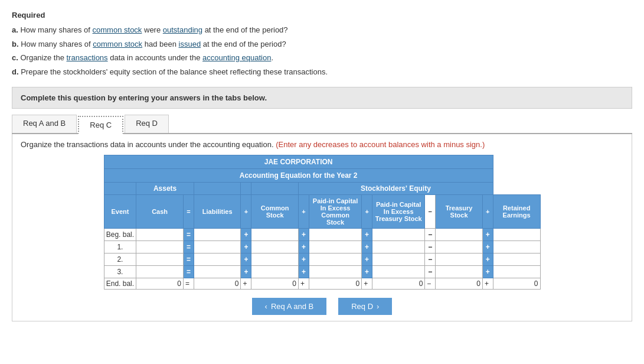 The width and height of the screenshot is (644, 364). What do you see at coordinates (322, 98) in the screenshot?
I see `complete-box: Complete this question by entering your …` at bounding box center [322, 98].